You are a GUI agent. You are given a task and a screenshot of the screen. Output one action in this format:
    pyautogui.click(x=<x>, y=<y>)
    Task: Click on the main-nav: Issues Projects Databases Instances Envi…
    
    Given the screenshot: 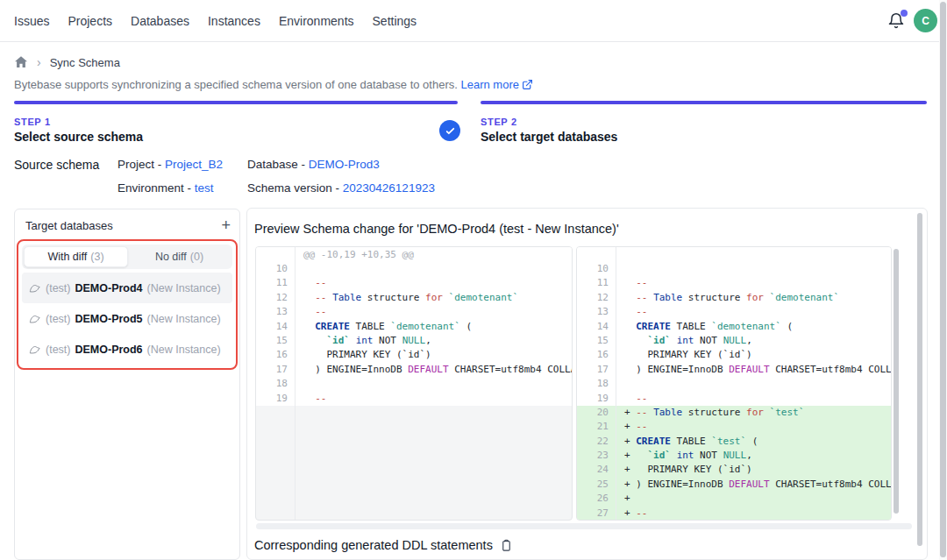 What is the action you would take?
    pyautogui.click(x=216, y=21)
    